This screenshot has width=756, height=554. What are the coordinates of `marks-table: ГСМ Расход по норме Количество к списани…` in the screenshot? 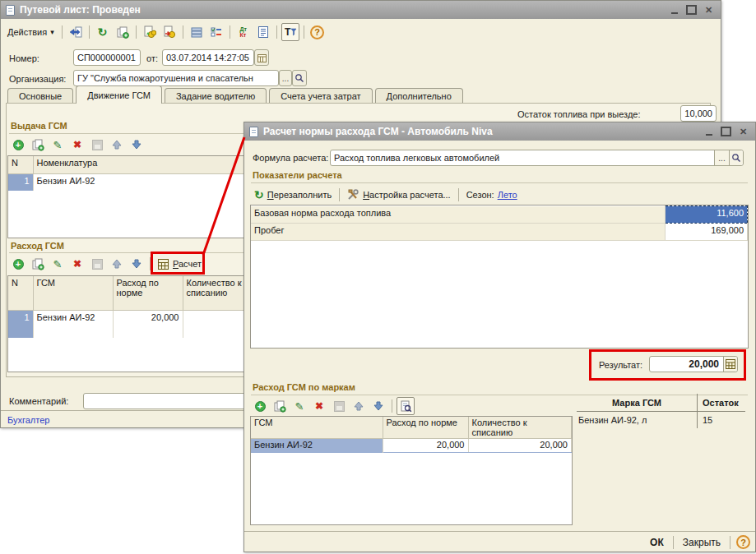 It's located at (411, 470).